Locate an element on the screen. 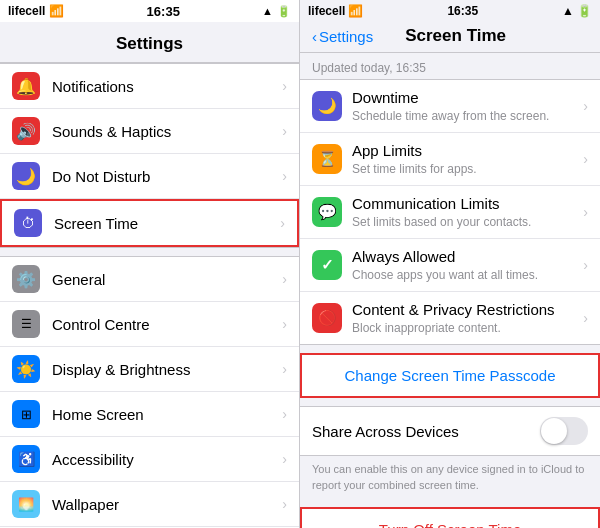 The image size is (600, 528). app-limits-title: App Limits is located at coordinates (468, 151).